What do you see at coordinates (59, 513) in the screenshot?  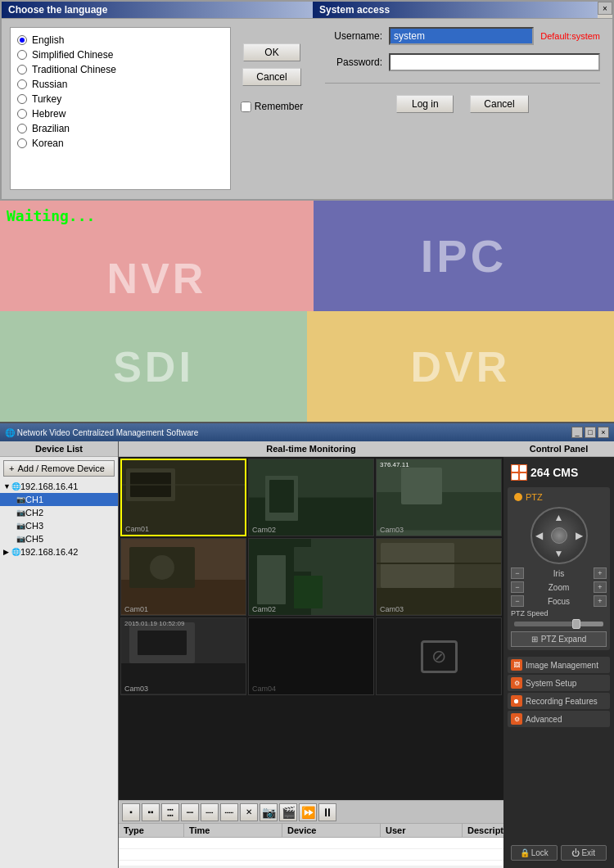 I see `tree-item-ch2: 📷 CH2` at bounding box center [59, 513].